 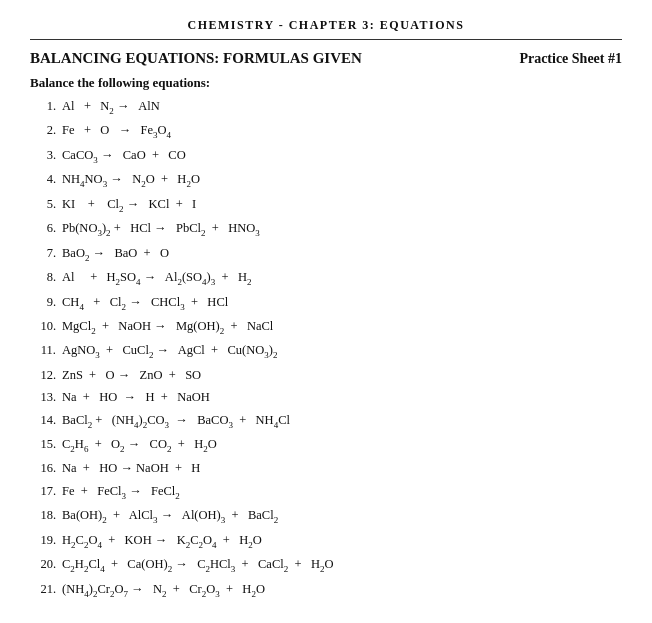 What do you see at coordinates (342, 468) in the screenshot?
I see `equation-content: Na + HO → NaOH + H` at bounding box center [342, 468].